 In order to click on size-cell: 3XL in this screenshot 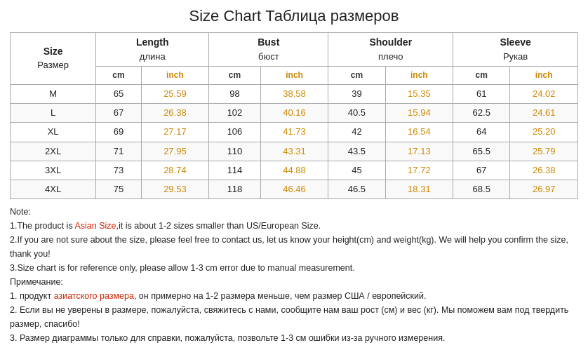, I will do `click(53, 170)`.